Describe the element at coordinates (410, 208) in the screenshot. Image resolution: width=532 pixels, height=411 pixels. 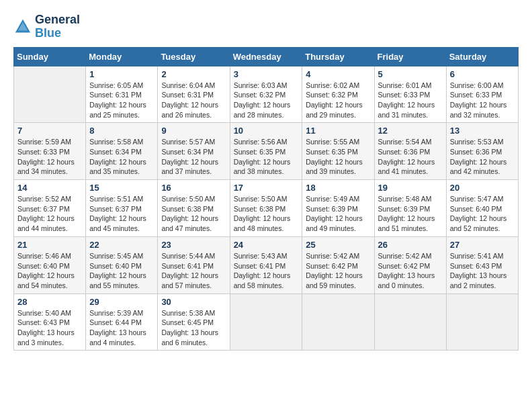
I see `calendar-cell: 19Sunrise: 5:48 AMSunset: 6:39 PMDayligh…` at that location.